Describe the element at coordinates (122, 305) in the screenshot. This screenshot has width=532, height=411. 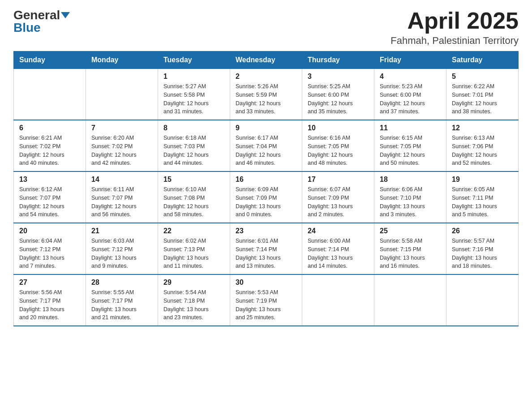
I see `day-info: Sunrise: 5:55 AM Sunset: 7:17 PM Dayligh…` at that location.